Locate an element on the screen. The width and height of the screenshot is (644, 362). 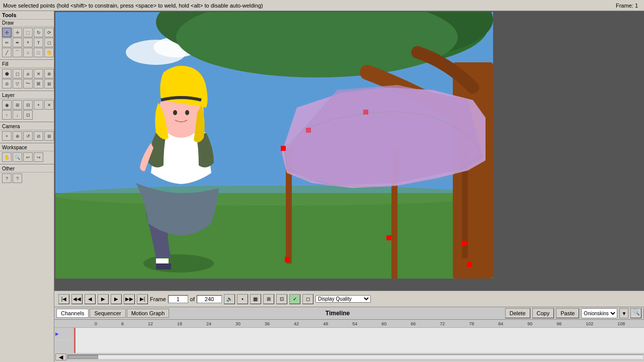
layer-add-tool: + is located at coordinates (38, 105).